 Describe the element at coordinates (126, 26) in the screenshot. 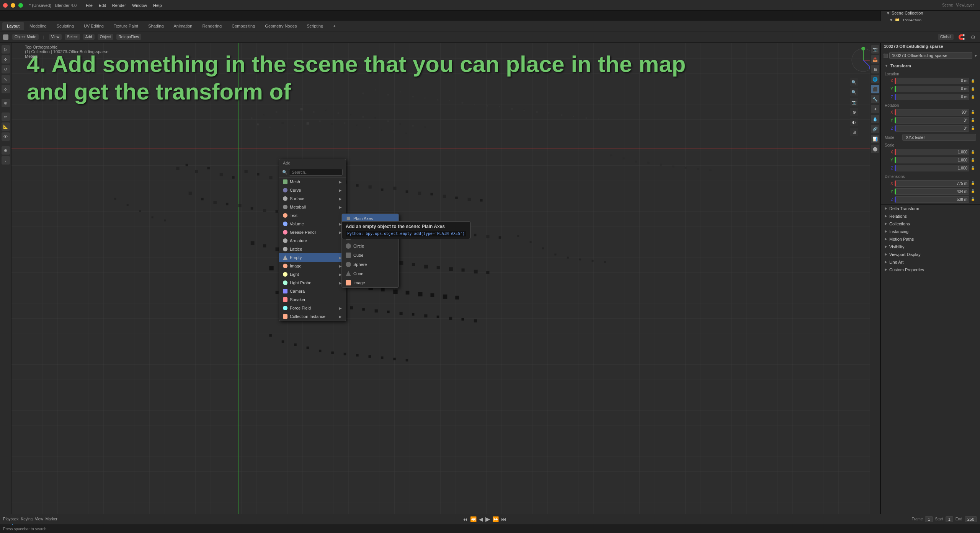

I see `tab-texture-paint: Texture Paint` at that location.